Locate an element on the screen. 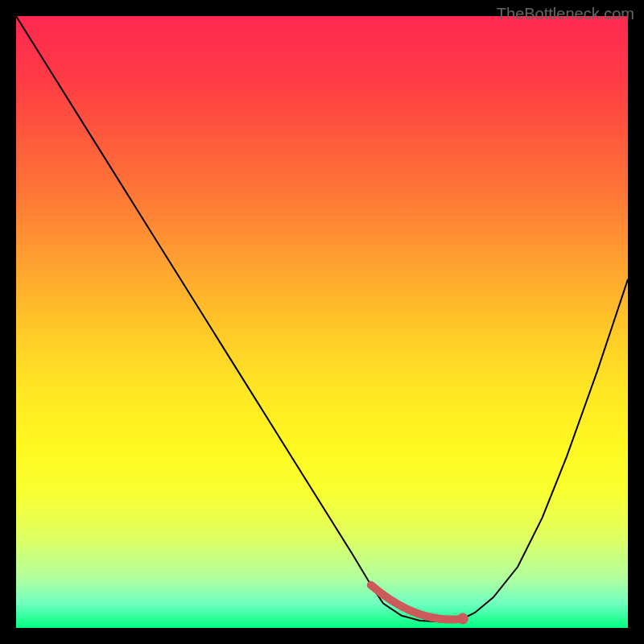 This screenshot has height=644, width=644. optimal-point-marker is located at coordinates (463, 619).